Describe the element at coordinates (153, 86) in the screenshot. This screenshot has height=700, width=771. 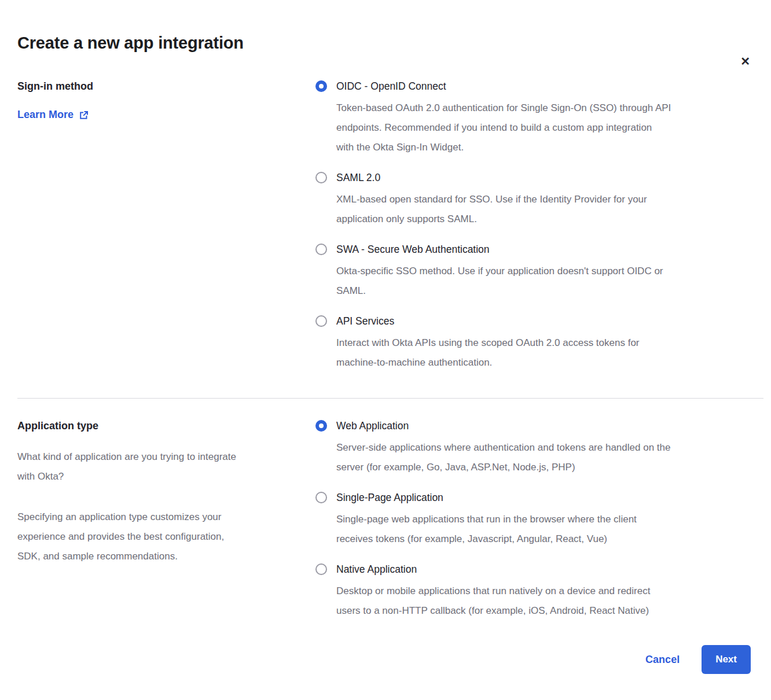
I see `signin-method-label: Sign-in method` at that location.